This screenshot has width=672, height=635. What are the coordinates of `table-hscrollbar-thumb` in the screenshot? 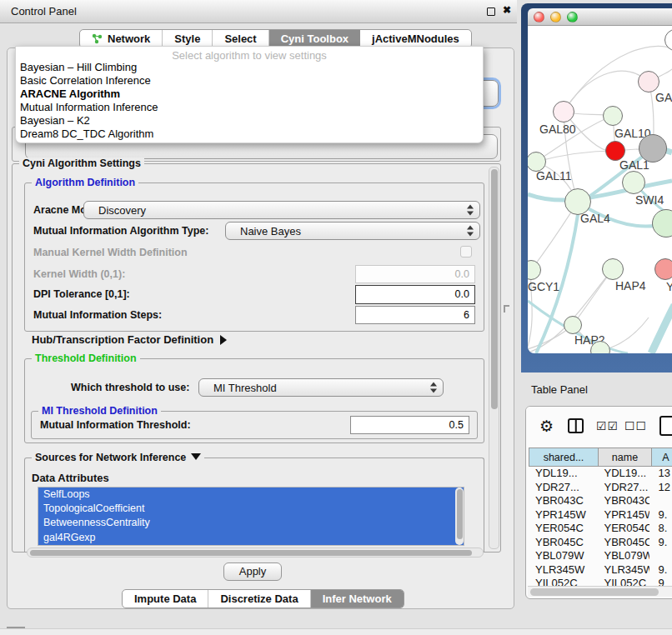 It's located at (594, 592).